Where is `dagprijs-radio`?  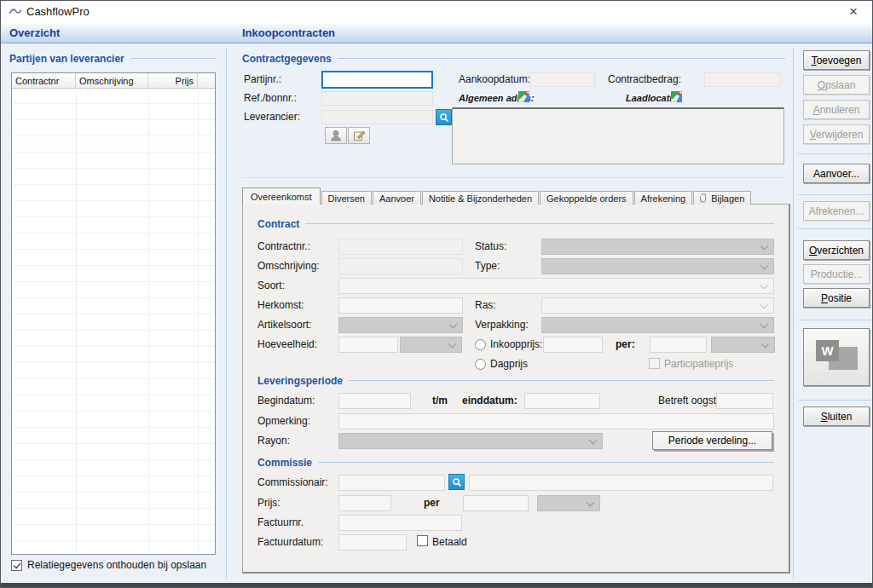
dagprijs-radio is located at coordinates (481, 365).